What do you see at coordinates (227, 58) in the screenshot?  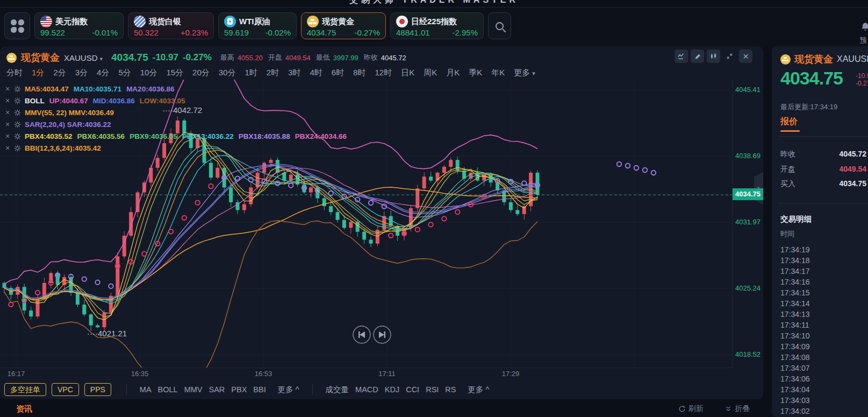 I see `stat-label: 最高` at bounding box center [227, 58].